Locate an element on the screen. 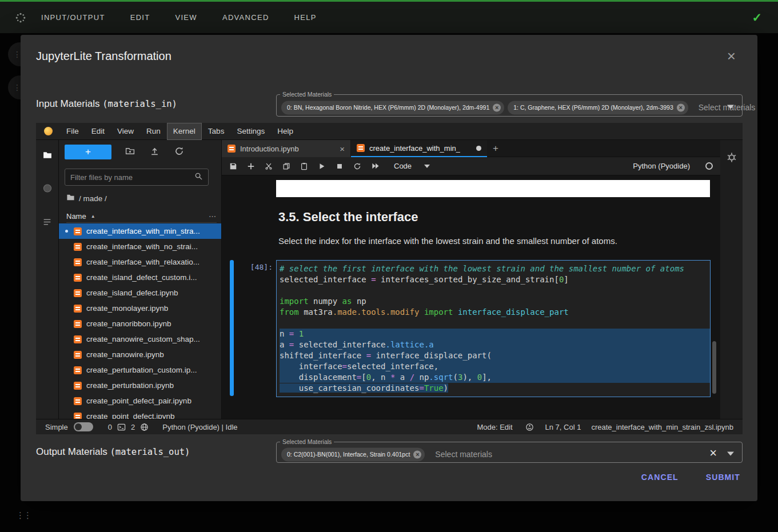 The height and width of the screenshot is (532, 778). save-icon is located at coordinates (233, 166).